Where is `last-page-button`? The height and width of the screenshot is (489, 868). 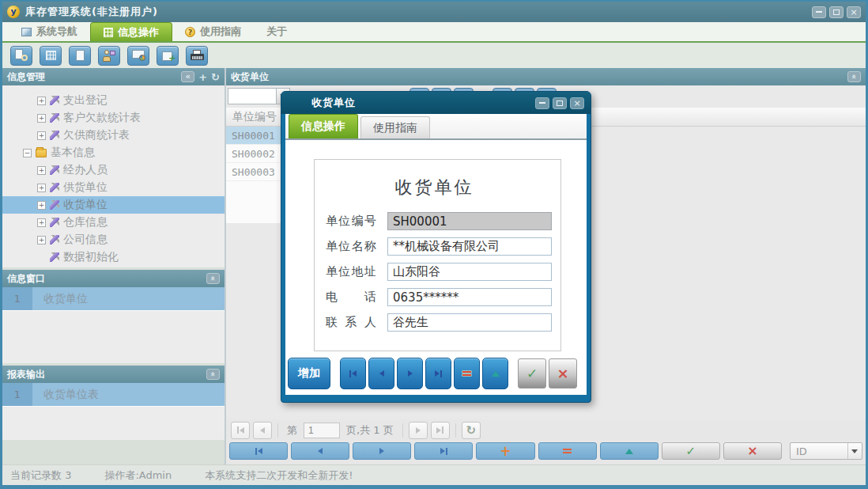
last-page-button is located at coordinates (440, 430).